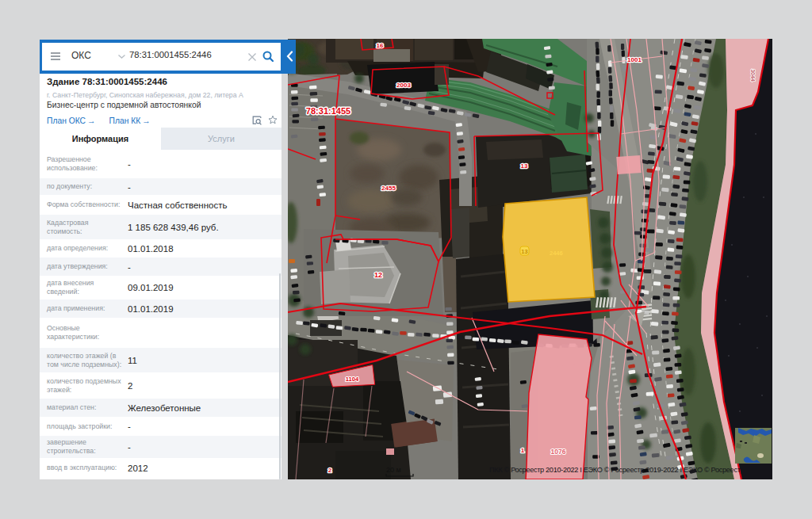  I want to click on svg-text: 2, so click(330, 471).